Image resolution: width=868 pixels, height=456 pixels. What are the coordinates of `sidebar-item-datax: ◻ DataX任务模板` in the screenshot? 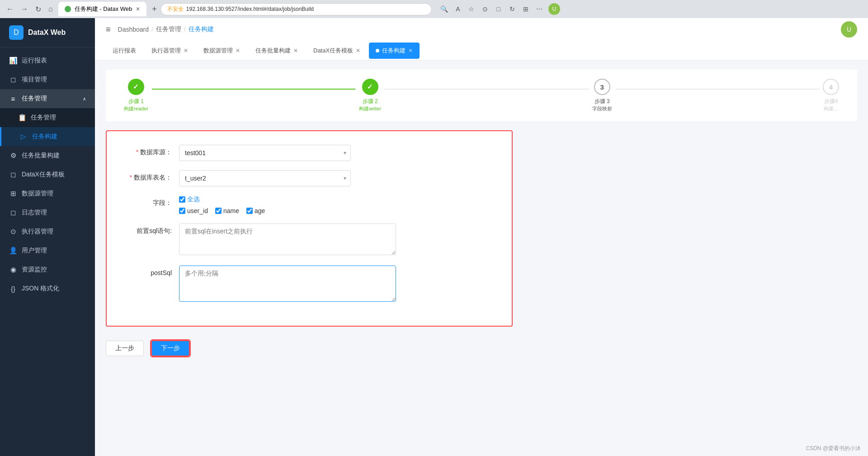 It's located at (47, 175).